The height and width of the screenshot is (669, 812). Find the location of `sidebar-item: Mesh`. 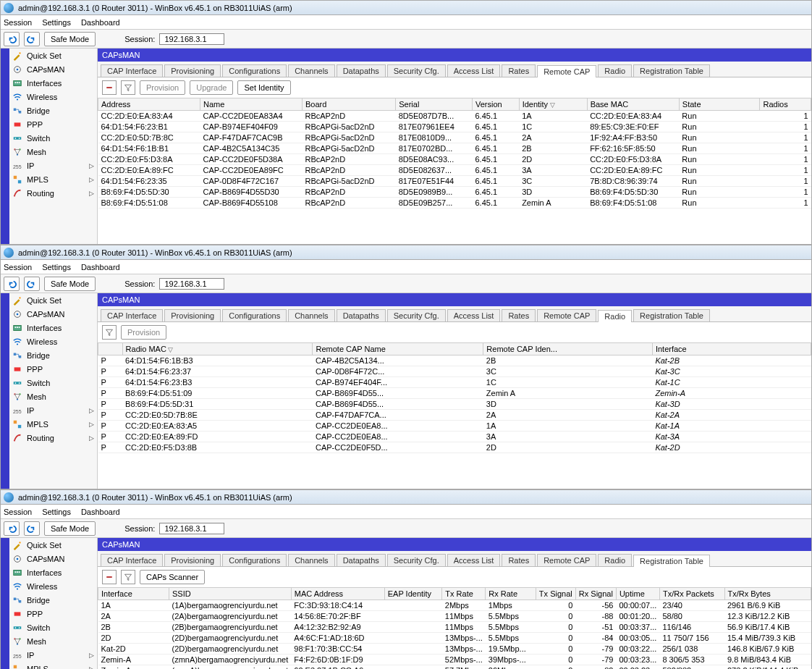

sidebar-item: Mesh is located at coordinates (54, 641).